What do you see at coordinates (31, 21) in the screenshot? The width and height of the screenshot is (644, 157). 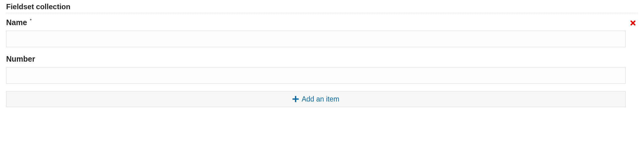 I see `required-marker: *` at bounding box center [31, 21].